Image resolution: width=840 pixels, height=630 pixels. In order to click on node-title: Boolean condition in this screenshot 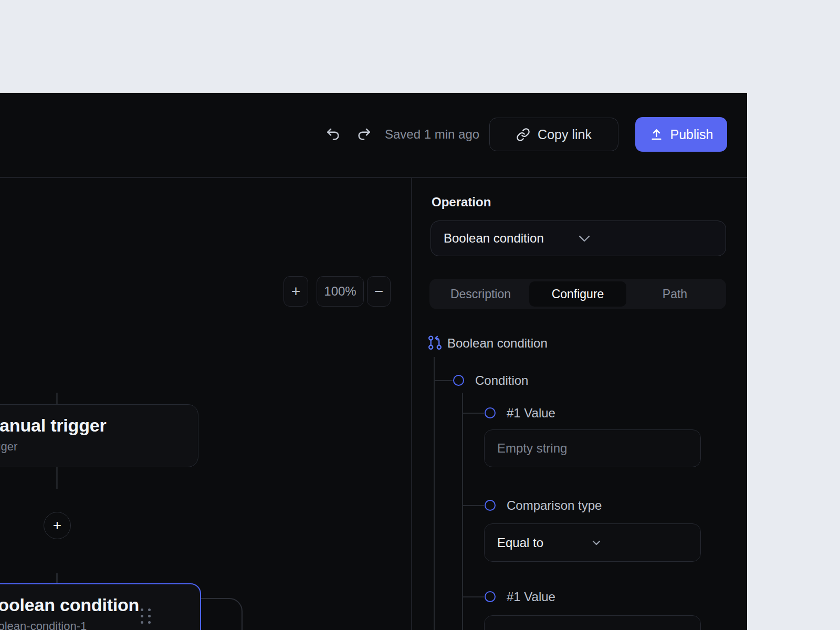, I will do `click(100, 605)`.